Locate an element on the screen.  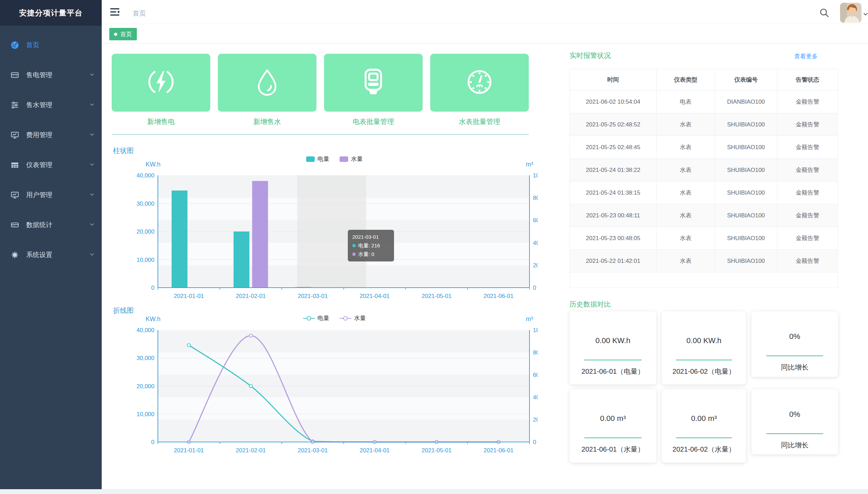
view-more-link: 查看更多 is located at coordinates (806, 56).